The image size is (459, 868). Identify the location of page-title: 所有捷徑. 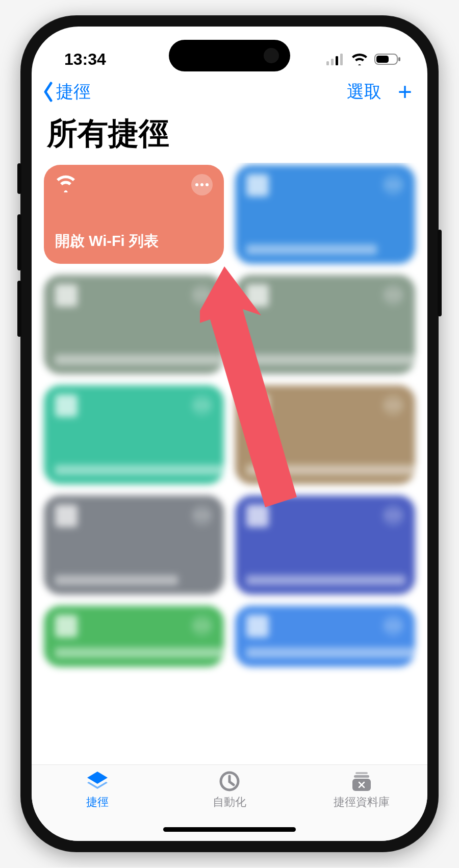
(230, 135).